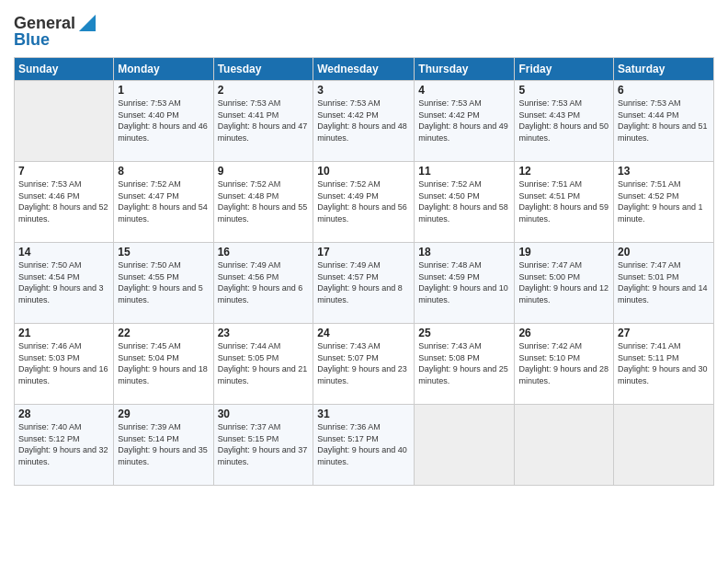  What do you see at coordinates (464, 90) in the screenshot?
I see `day-number: 4` at bounding box center [464, 90].